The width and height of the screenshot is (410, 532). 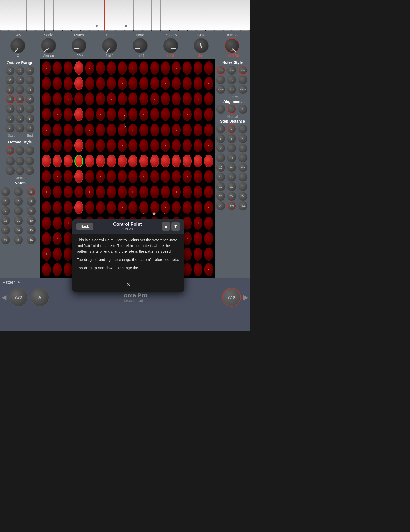 What do you see at coordinates (221, 167) in the screenshot?
I see `step-dist-btn: 13` at bounding box center [221, 167].